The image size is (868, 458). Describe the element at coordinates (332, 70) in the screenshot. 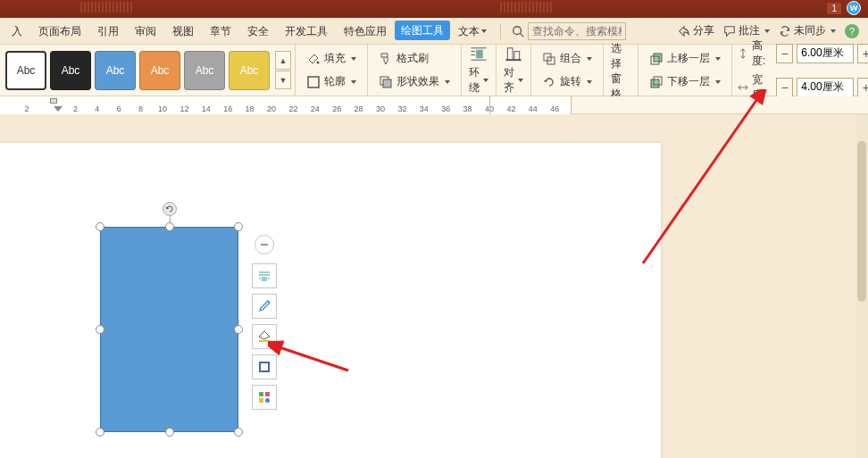

I see `fill-outline-group: 填充 轮廓` at that location.